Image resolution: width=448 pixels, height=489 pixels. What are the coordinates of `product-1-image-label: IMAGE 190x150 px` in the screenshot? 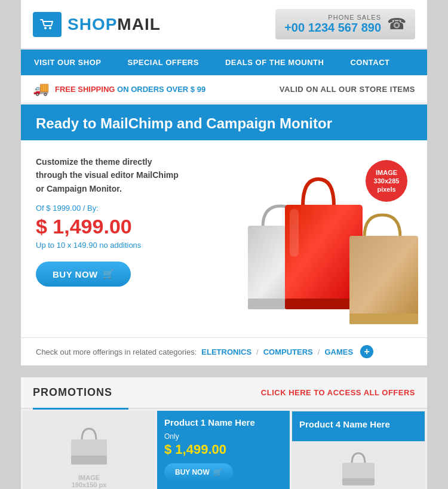 It's located at (90, 481).